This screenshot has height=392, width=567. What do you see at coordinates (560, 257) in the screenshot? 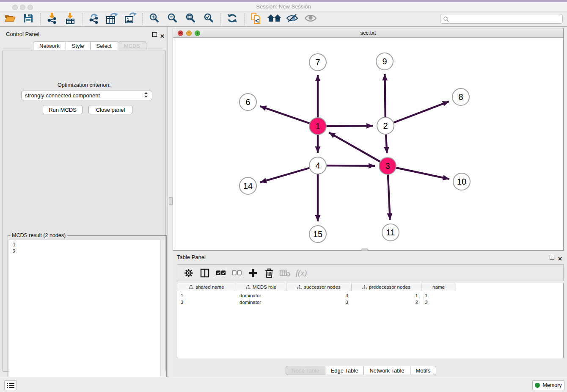
I see `close-table-panel-icon` at bounding box center [560, 257].